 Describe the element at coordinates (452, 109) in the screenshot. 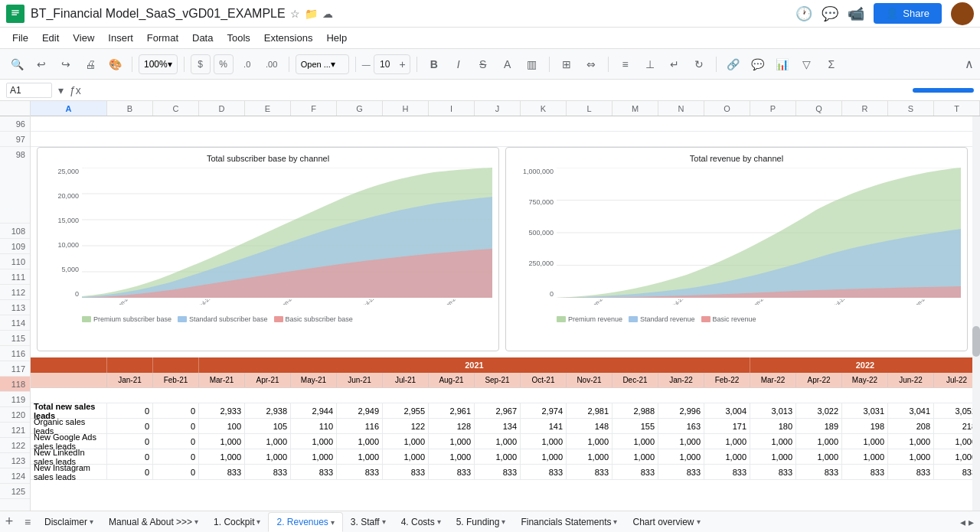

I see `col-header-I: I` at that location.